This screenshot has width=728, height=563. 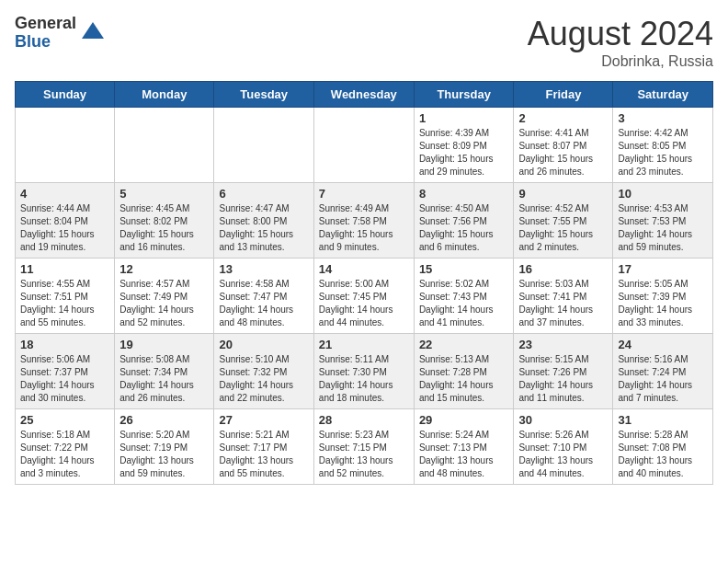 I want to click on day-number: 26, so click(x=164, y=419).